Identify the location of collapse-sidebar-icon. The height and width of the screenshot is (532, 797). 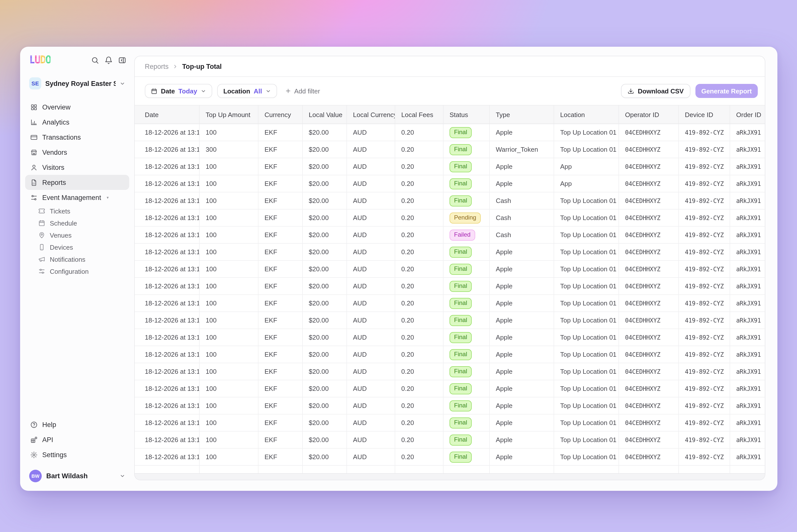
(122, 60).